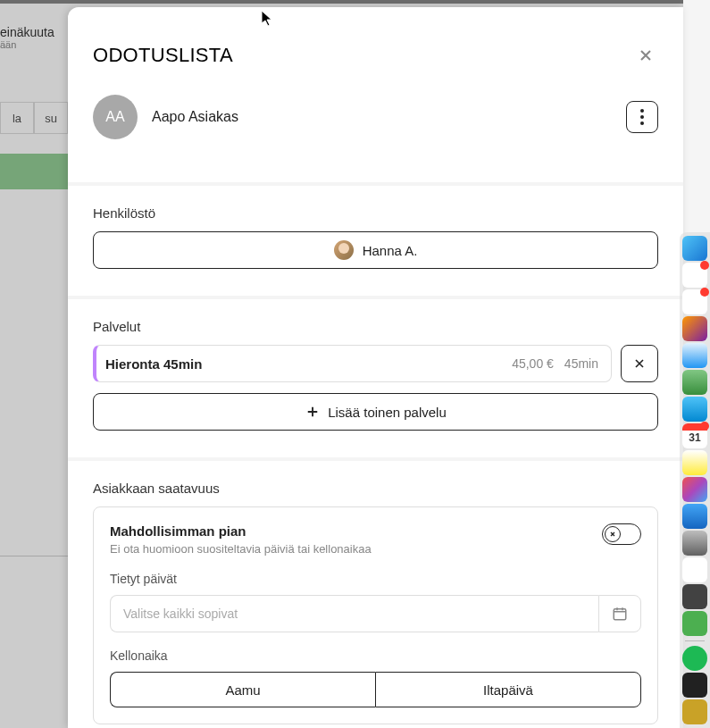 The image size is (710, 728). Describe the element at coordinates (642, 117) in the screenshot. I see `more-vertical-icon` at that location.